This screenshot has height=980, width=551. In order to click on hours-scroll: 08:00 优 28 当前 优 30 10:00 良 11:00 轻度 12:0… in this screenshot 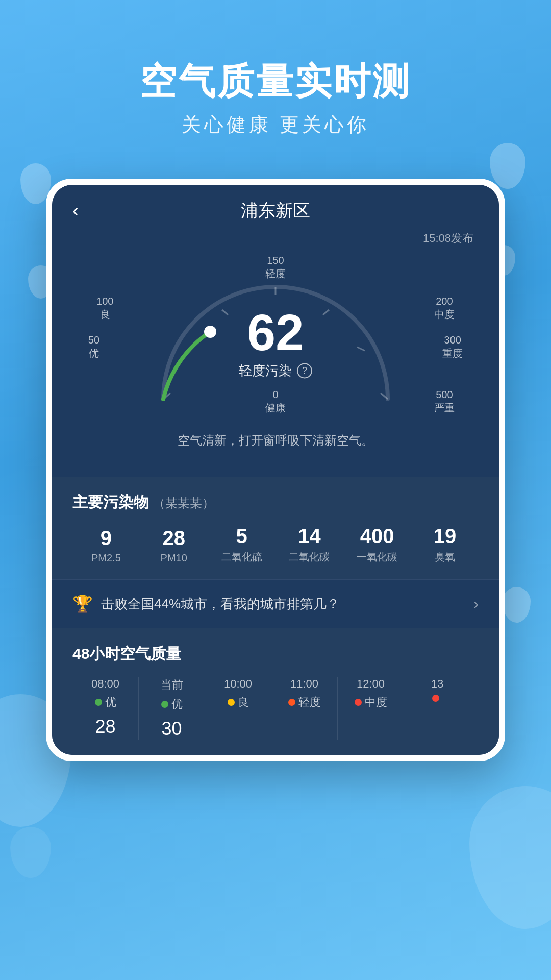, I will do `click(286, 708)`.